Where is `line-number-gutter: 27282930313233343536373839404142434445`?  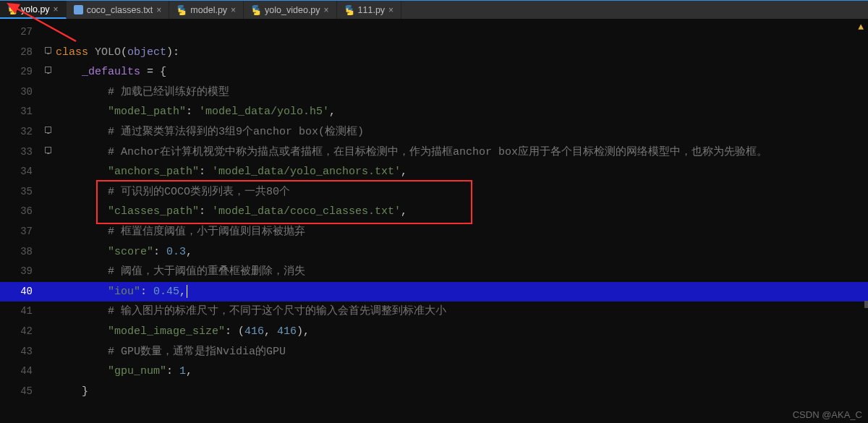
line-number-gutter: 27282930313233343536373839404142434445 is located at coordinates (20, 221).